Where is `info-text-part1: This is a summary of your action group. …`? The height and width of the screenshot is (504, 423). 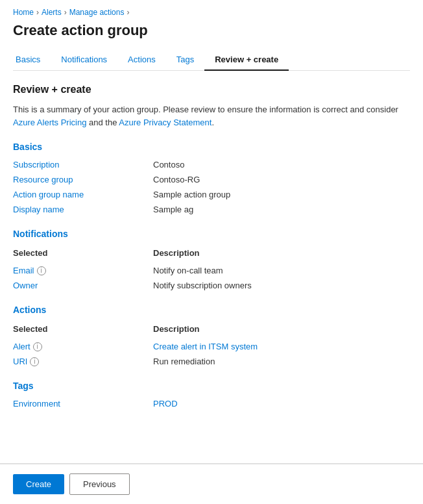
info-text-part1: This is a summary of your action group. … is located at coordinates (206, 109).